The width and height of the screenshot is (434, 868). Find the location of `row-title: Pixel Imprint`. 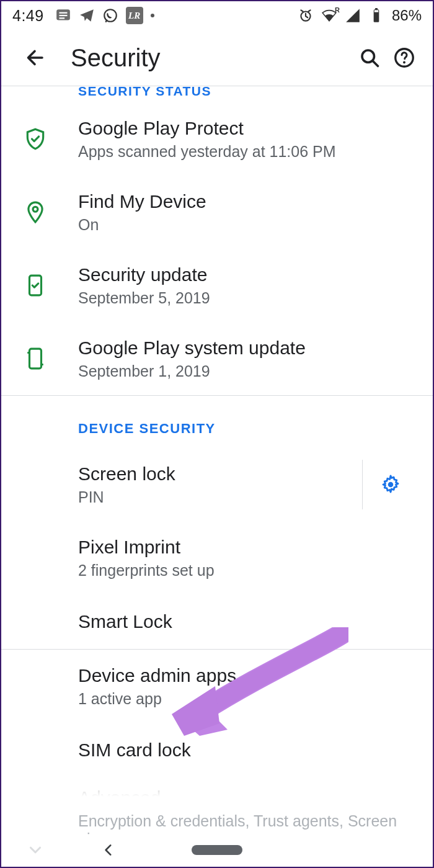

row-title: Pixel Imprint is located at coordinates (248, 547).